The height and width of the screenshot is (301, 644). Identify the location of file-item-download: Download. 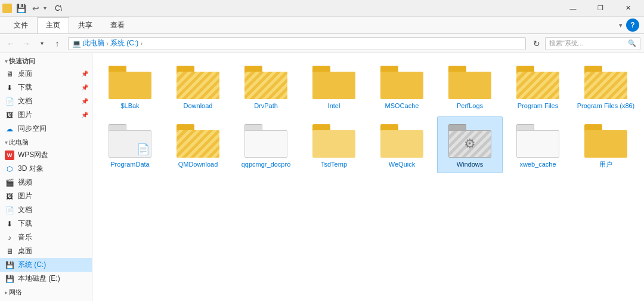
(198, 86).